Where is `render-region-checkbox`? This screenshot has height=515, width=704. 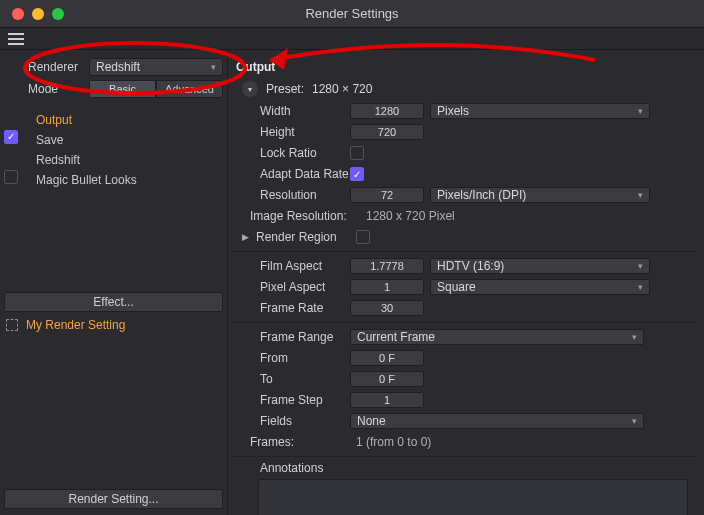 render-region-checkbox is located at coordinates (363, 237).